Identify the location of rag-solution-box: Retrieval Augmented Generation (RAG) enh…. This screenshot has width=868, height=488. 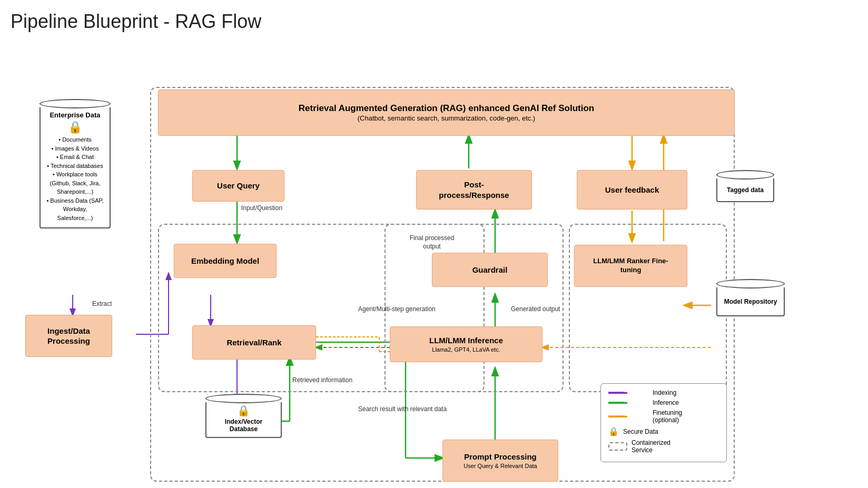
(447, 113).